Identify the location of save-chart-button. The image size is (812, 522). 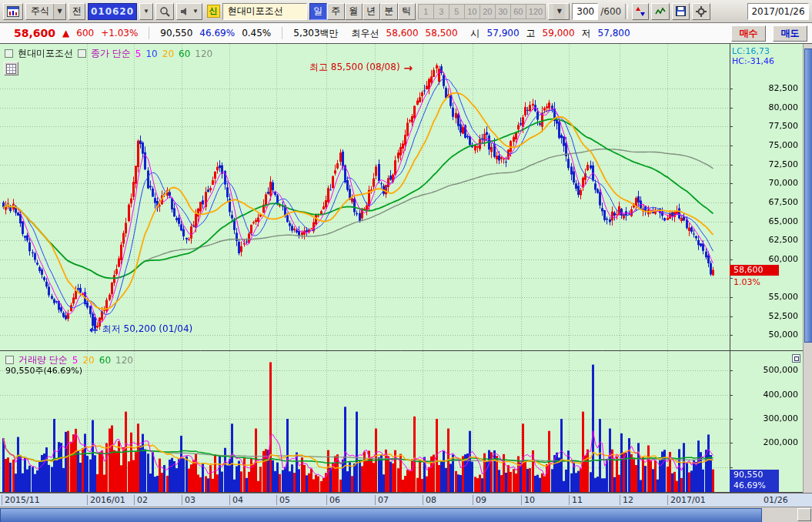
(680, 12).